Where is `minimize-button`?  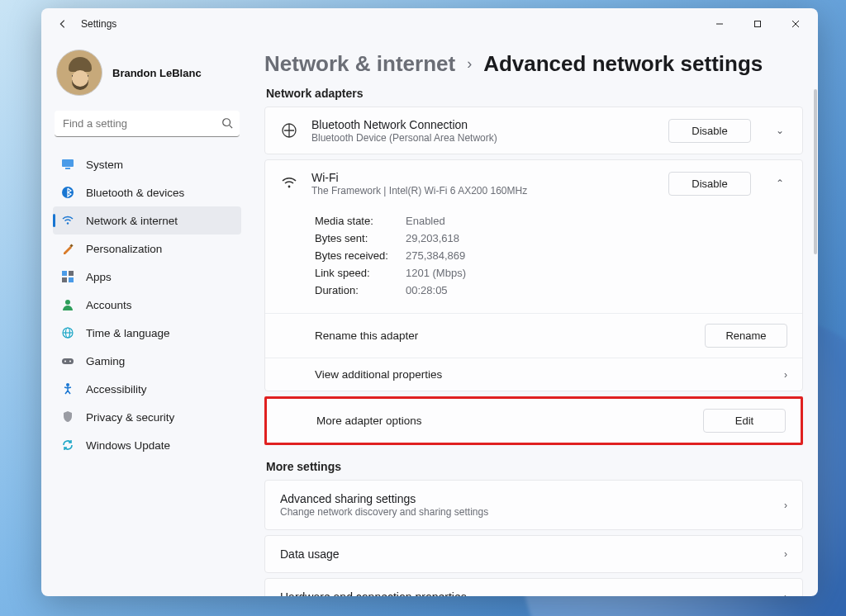
minimize-button is located at coordinates (720, 24).